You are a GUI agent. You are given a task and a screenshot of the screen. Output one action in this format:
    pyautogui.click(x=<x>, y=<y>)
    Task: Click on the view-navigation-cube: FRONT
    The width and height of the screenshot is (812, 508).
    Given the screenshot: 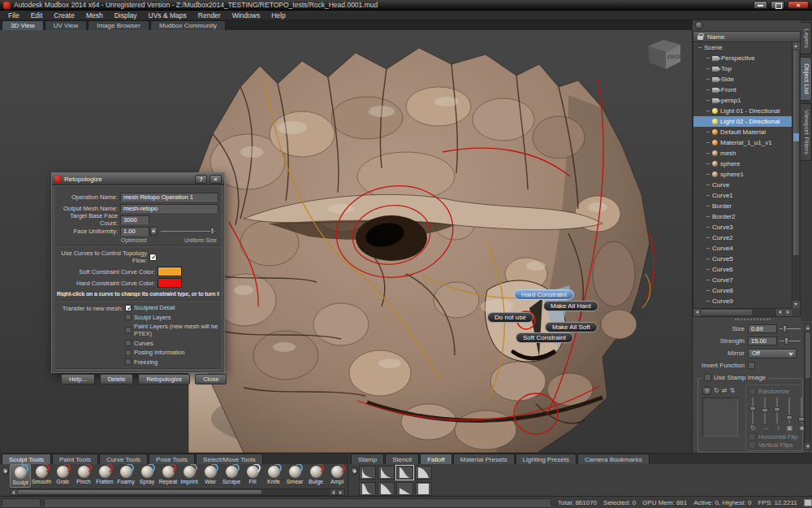 What is the action you would take?
    pyautogui.click(x=664, y=54)
    